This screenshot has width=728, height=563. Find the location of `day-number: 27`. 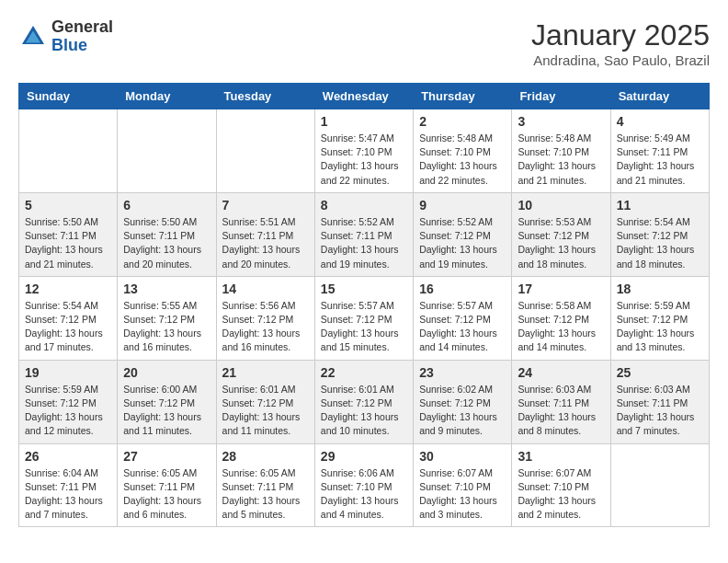

day-number: 27 is located at coordinates (166, 456).